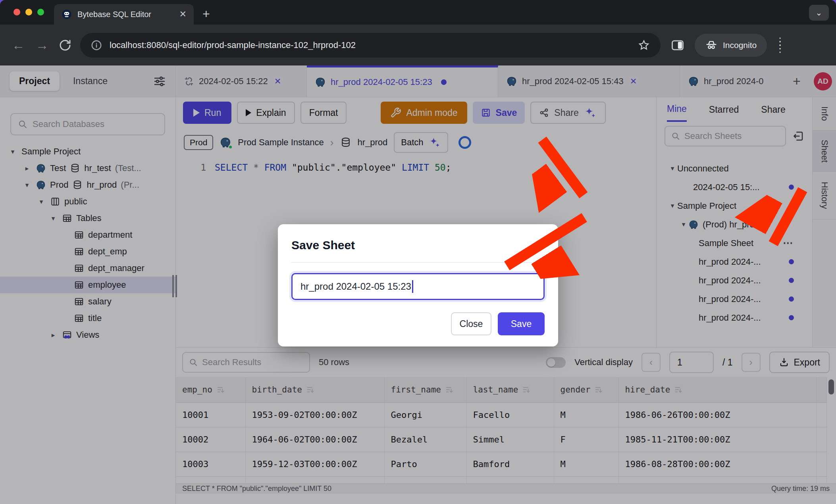 The image size is (836, 504). Describe the element at coordinates (183, 14) in the screenshot. I see `browser-tab-close-icon: ✕` at that location.